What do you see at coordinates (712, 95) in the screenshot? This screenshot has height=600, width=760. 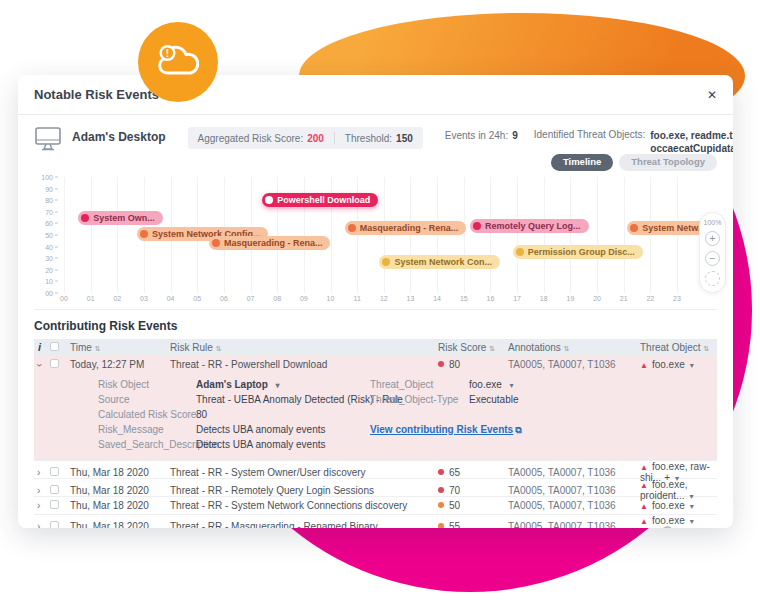 I see `close-icon: ✕` at bounding box center [712, 95].